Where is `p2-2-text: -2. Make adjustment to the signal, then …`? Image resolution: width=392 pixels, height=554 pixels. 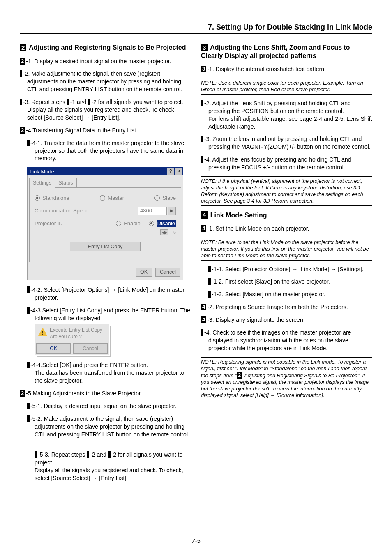 p2-2-text: -2. Make adjustment to the signal, then … is located at coordinates (103, 81).